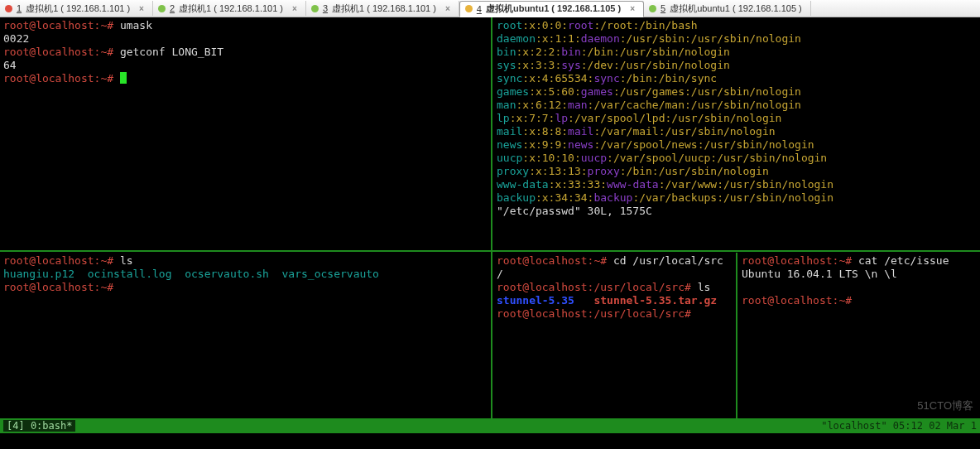 The image size is (980, 449). I want to click on passwd-row: lp:x:7:7:lp:/var/spool/lpd:/usr/sbin/nol…, so click(737, 118).